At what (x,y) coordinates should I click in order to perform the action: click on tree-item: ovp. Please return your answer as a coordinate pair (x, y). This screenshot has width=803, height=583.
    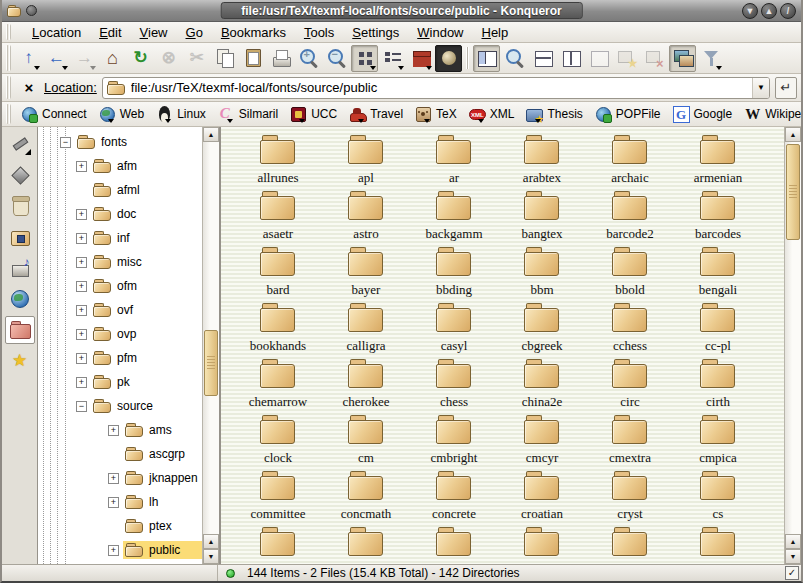
    Looking at the image, I should click on (120, 334).